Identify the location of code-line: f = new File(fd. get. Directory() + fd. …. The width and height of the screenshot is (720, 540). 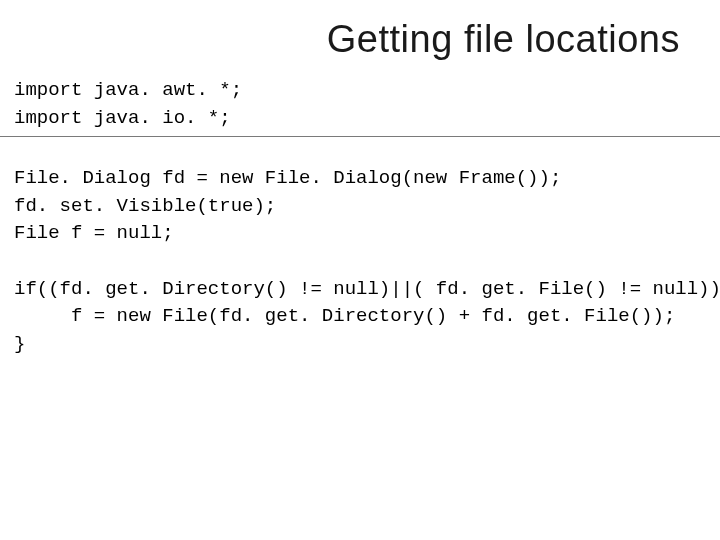
(344, 316).